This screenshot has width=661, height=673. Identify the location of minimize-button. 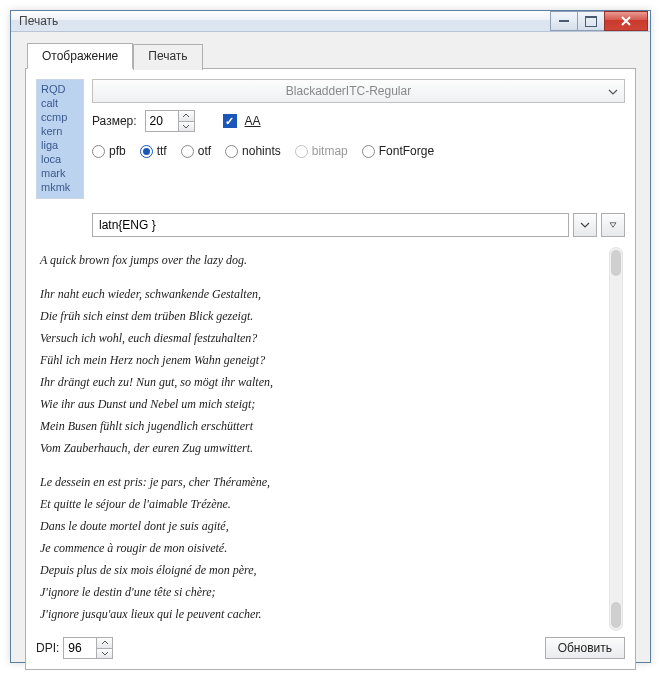
(564, 21).